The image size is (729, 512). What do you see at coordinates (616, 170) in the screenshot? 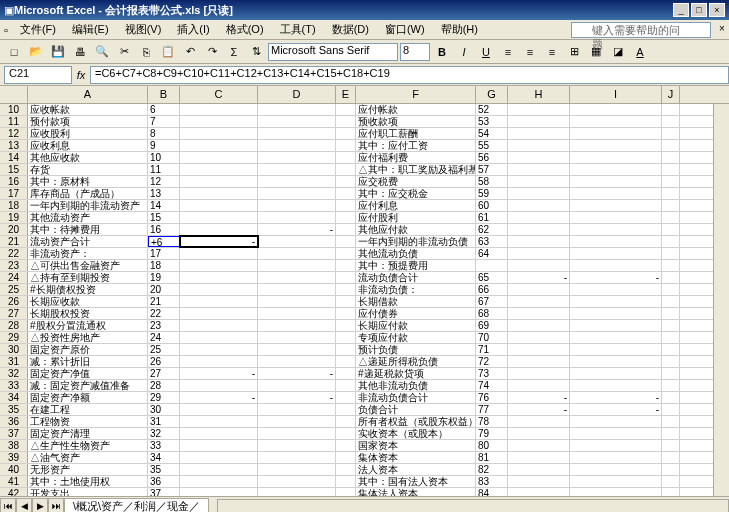
I see `cell-I15` at bounding box center [616, 170].